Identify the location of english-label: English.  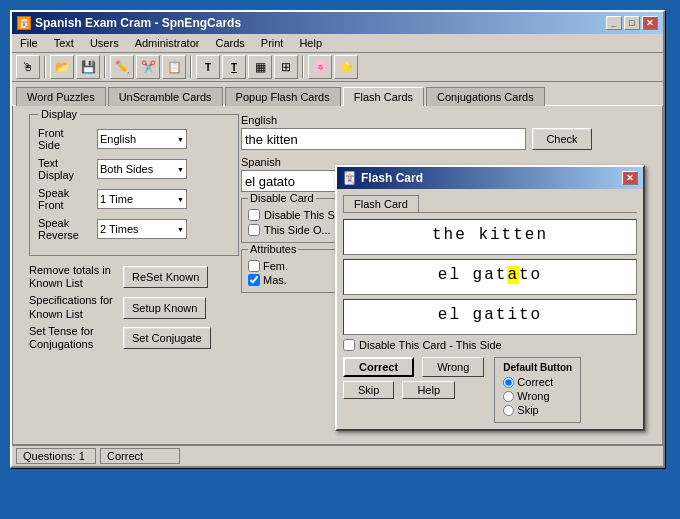
(448, 120).